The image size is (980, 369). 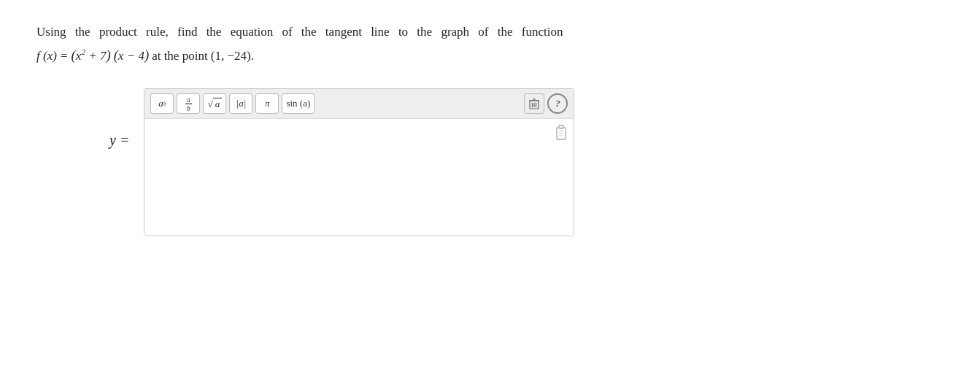 What do you see at coordinates (188, 104) in the screenshot?
I see `fraction-button: a b` at bounding box center [188, 104].